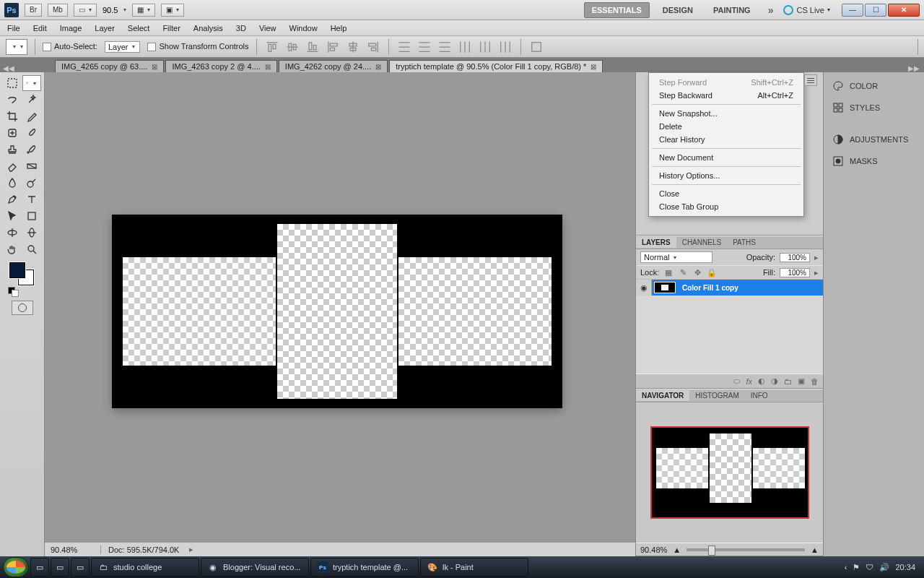  What do you see at coordinates (32, 216) in the screenshot?
I see `shape-tool` at bounding box center [32, 216].